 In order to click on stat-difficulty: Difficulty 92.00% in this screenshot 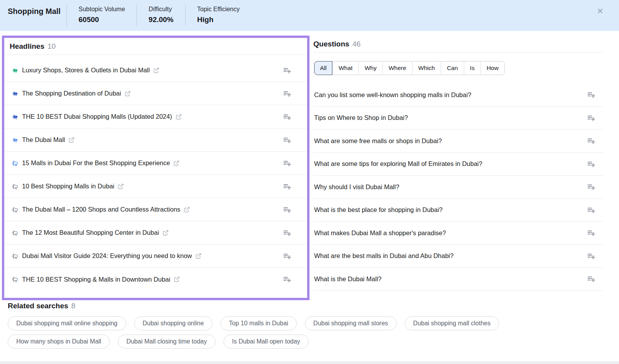, I will do `click(161, 15)`.